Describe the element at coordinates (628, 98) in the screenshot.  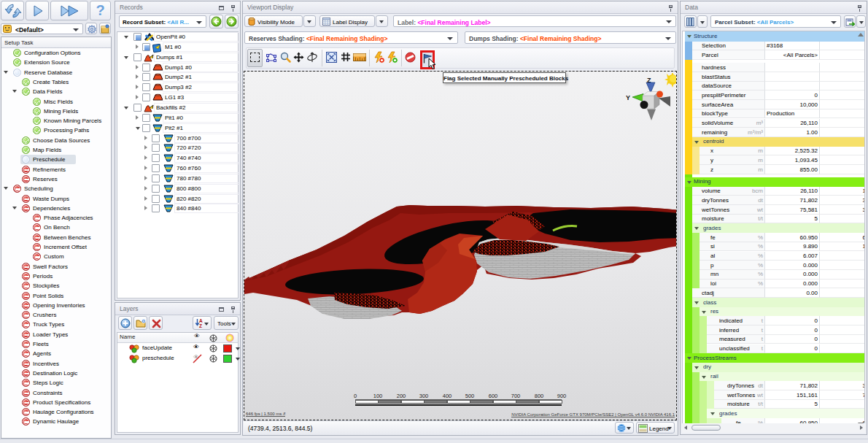
I see `svg-text: Y` at that location.